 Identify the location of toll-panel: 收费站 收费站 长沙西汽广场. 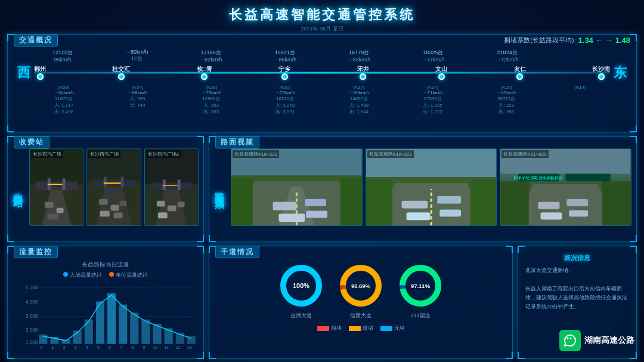
(106, 189).